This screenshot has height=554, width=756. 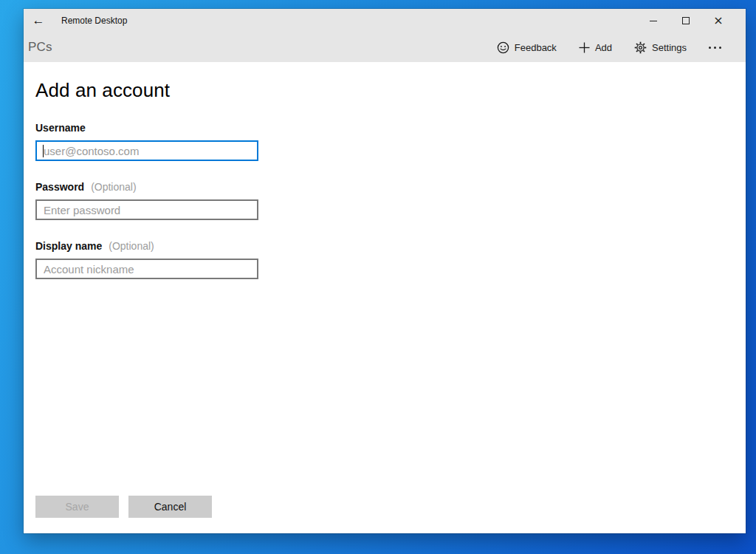 I want to click on back-arrow-icon: ←, so click(x=38, y=21).